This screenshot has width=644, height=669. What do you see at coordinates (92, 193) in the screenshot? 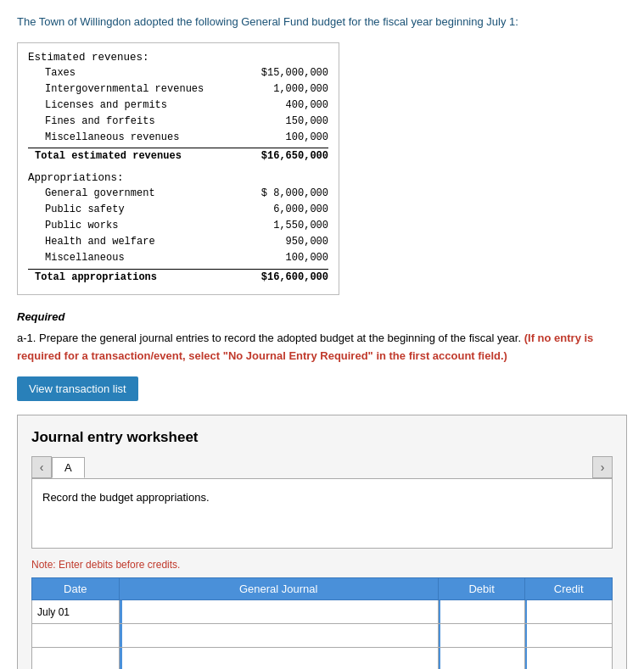
I see `gen-gov-label: General government` at bounding box center [92, 193].